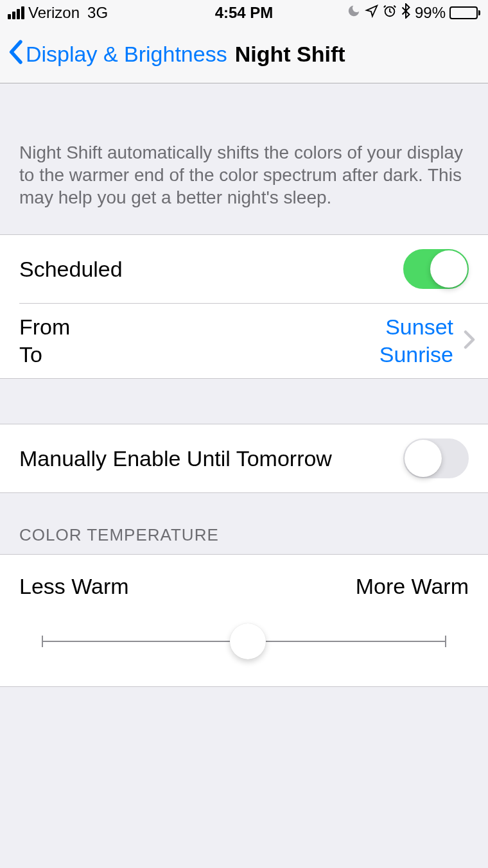  I want to click on from-value: Sunset, so click(419, 327).